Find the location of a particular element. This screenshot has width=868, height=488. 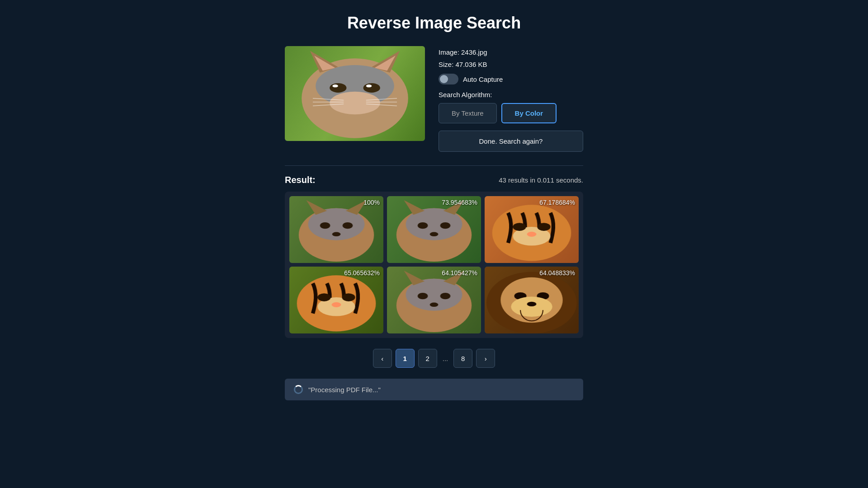

page-dots: ... is located at coordinates (446, 359).